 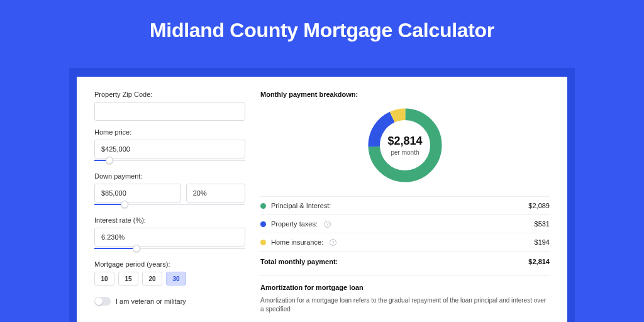 What do you see at coordinates (296, 224) in the screenshot?
I see `legend-left: Property taxes: ?` at bounding box center [296, 224].